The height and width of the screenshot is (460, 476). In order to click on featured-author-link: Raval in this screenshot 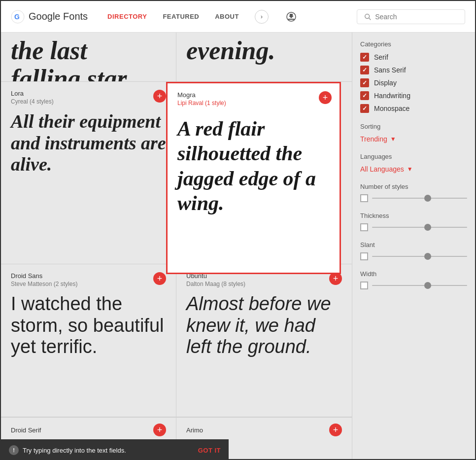, I will do `click(196, 103)`.